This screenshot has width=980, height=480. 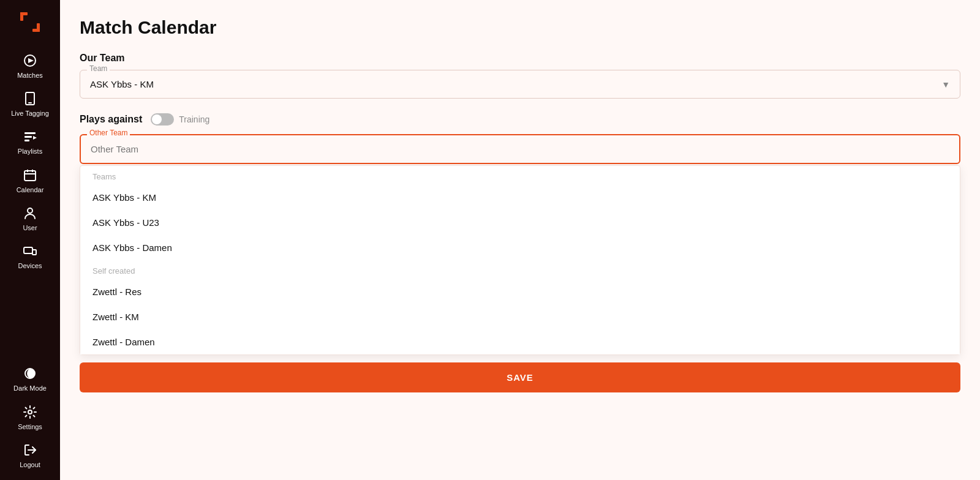 I want to click on dropdown-zwettl-damen: Zwettl - Damen, so click(x=520, y=342).